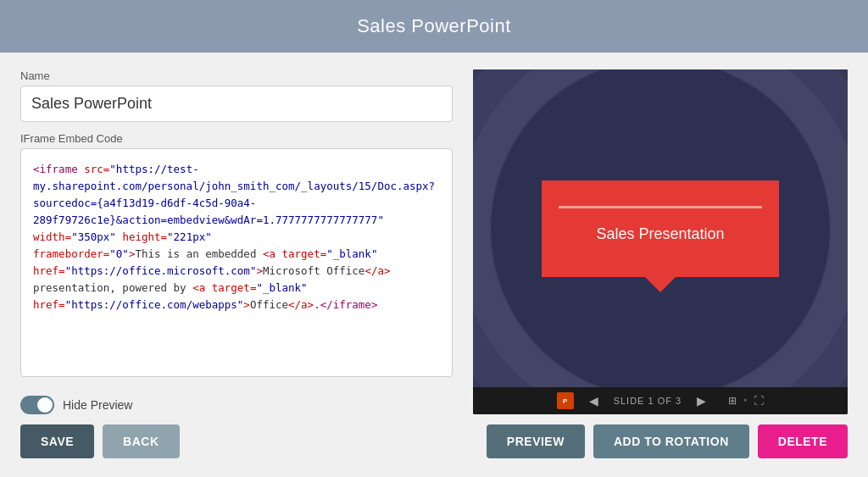 The width and height of the screenshot is (868, 477). What do you see at coordinates (236, 76) in the screenshot?
I see `name-label: Name` at bounding box center [236, 76].